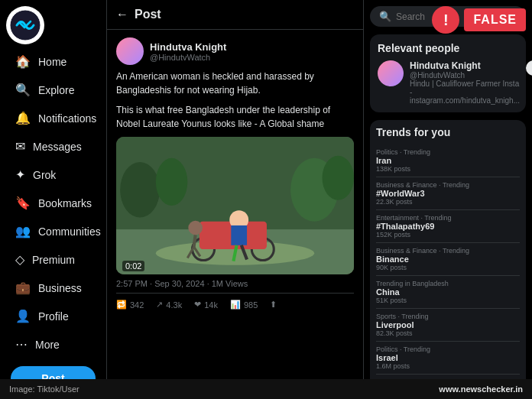 Image resolution: width=532 pixels, height=399 pixels. What do you see at coordinates (465, 92) in the screenshot?
I see `relevant-person-bio: Hindu | Cauliflower Farmer Insta - insta…` at bounding box center [465, 92].